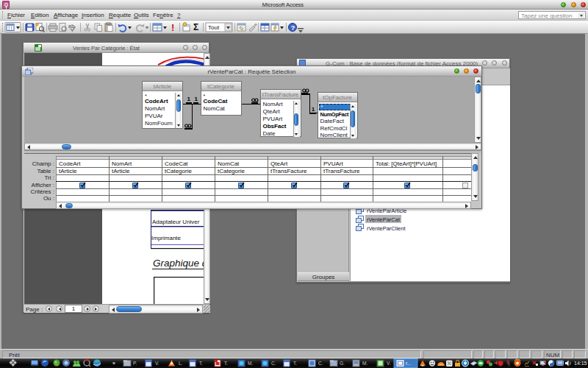 The height and width of the screenshot is (368, 588). What do you see at coordinates (181, 364) in the screenshot?
I see `svg-text: L.` at bounding box center [181, 364].